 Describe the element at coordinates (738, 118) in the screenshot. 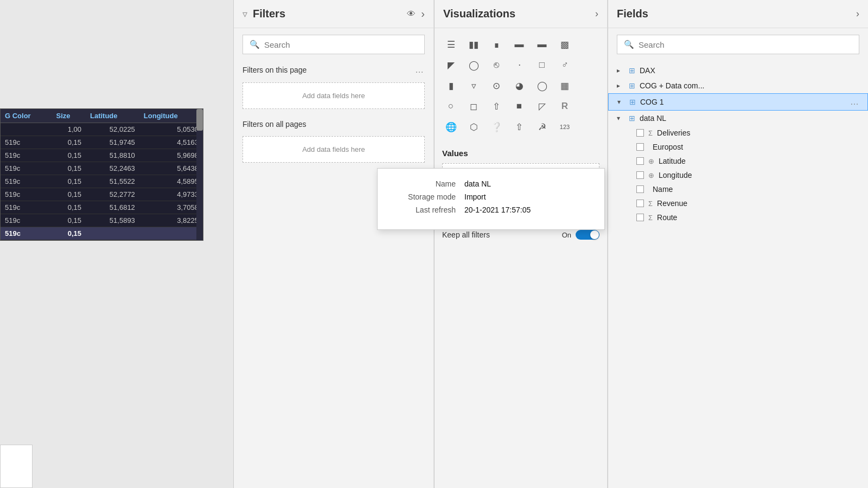

I see `tree-item: ▾⊞data NL` at that location.